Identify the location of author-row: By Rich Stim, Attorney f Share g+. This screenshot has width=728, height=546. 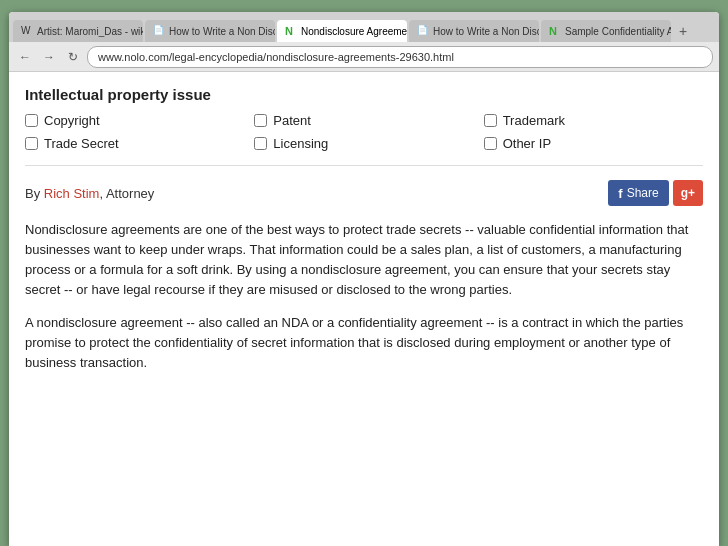
(364, 193).